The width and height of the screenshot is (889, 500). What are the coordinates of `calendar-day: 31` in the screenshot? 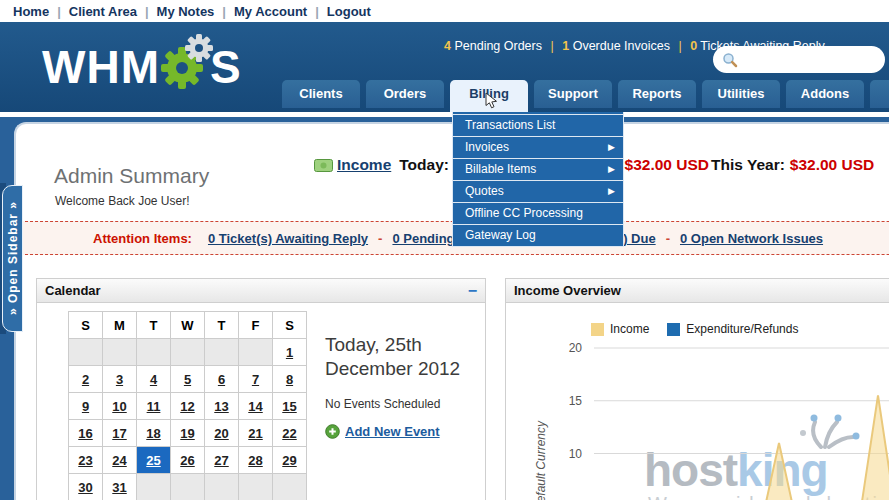 It's located at (119, 488).